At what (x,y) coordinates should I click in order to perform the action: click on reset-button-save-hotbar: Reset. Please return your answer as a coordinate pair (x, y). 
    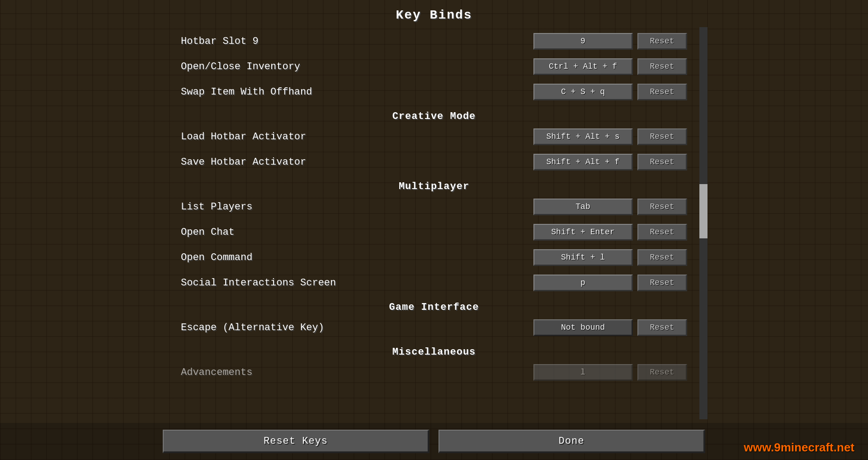
    Looking at the image, I should click on (662, 162).